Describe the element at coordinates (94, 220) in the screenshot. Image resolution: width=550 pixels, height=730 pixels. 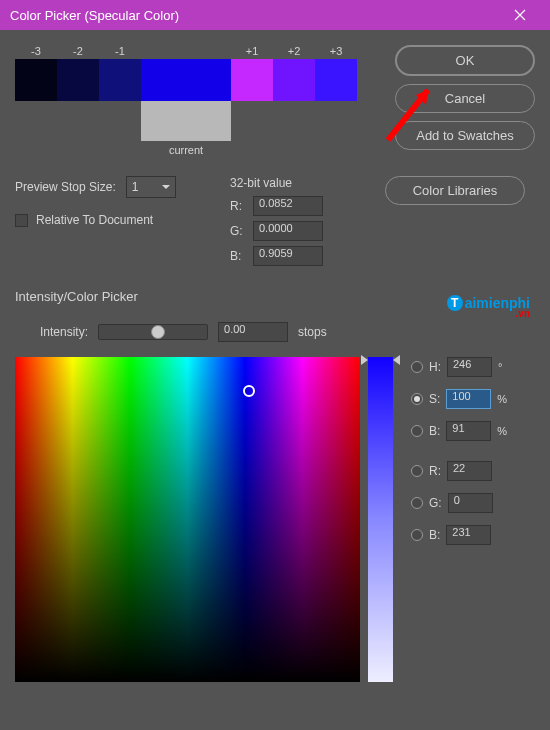
I see `relative-to-document-label: Relative To Document` at that location.